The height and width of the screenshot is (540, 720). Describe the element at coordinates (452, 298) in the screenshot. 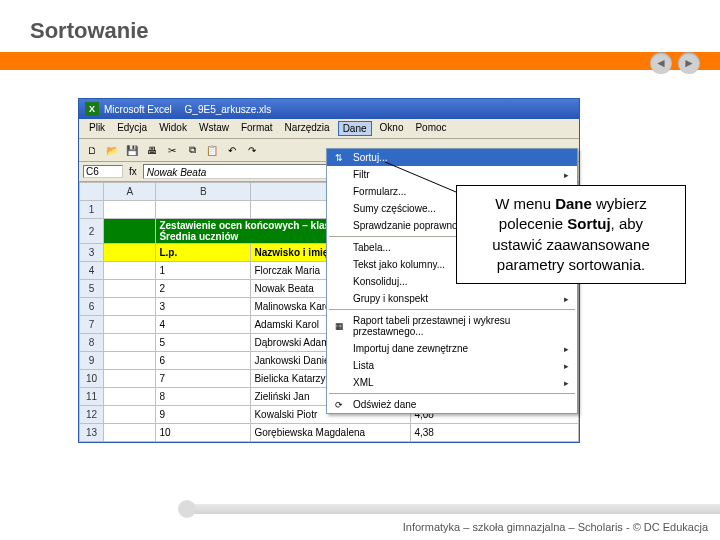

I see `menu-item-grupy: Grupy i konspekt` at that location.